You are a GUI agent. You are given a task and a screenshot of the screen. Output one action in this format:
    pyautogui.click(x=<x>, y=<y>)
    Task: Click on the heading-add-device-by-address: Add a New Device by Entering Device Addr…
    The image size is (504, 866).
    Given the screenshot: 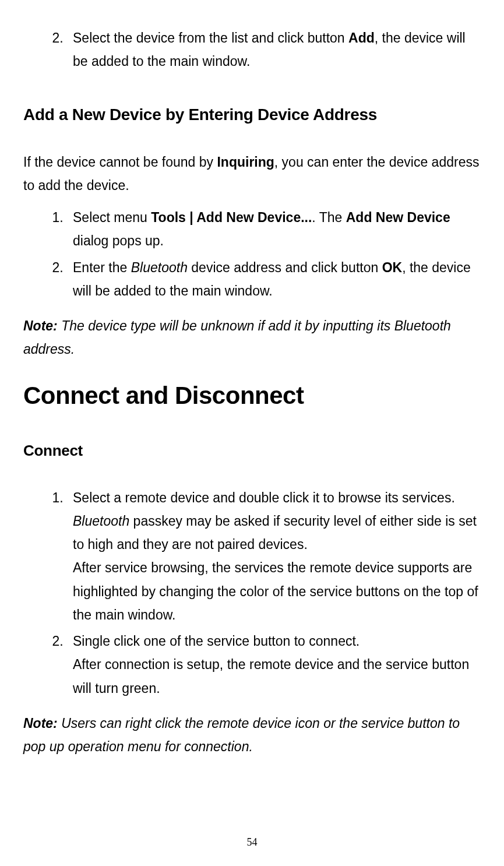 What is the action you would take?
    pyautogui.click(x=252, y=115)
    